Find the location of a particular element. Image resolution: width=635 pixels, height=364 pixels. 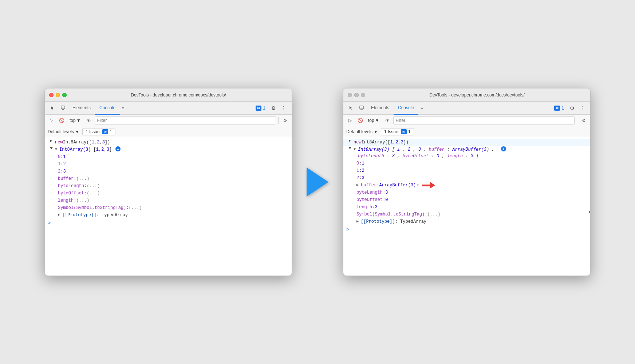

right-console-prompt: > is located at coordinates (467, 230).